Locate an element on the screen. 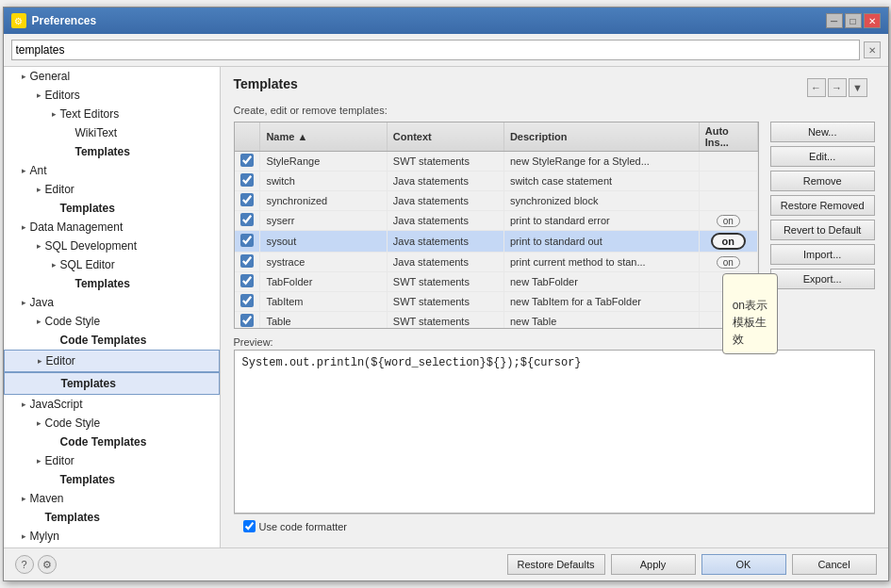  sidebar-item-wikitext: WikiText is located at coordinates (111, 133).